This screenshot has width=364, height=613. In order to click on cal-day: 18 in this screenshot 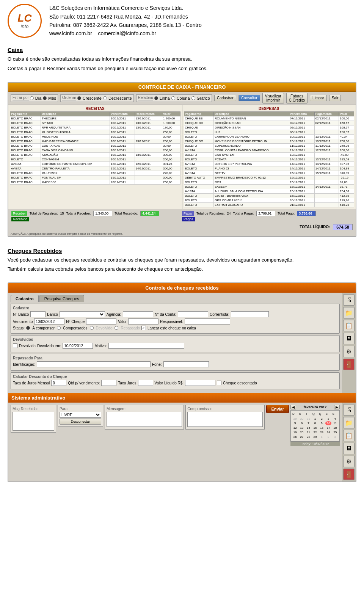, I will do `click(335, 428)`.